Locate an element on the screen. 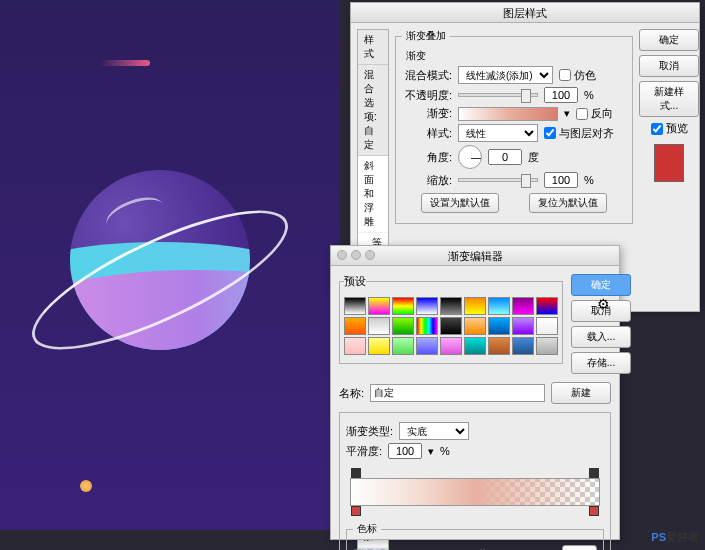  editor-titlebar: 渐变编辑器 is located at coordinates (475, 256).